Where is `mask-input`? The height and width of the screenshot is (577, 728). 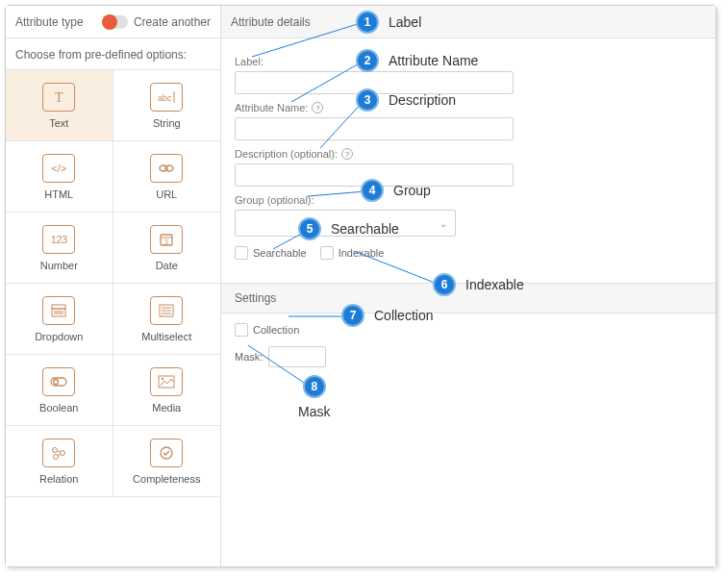
mask-input is located at coordinates (297, 357).